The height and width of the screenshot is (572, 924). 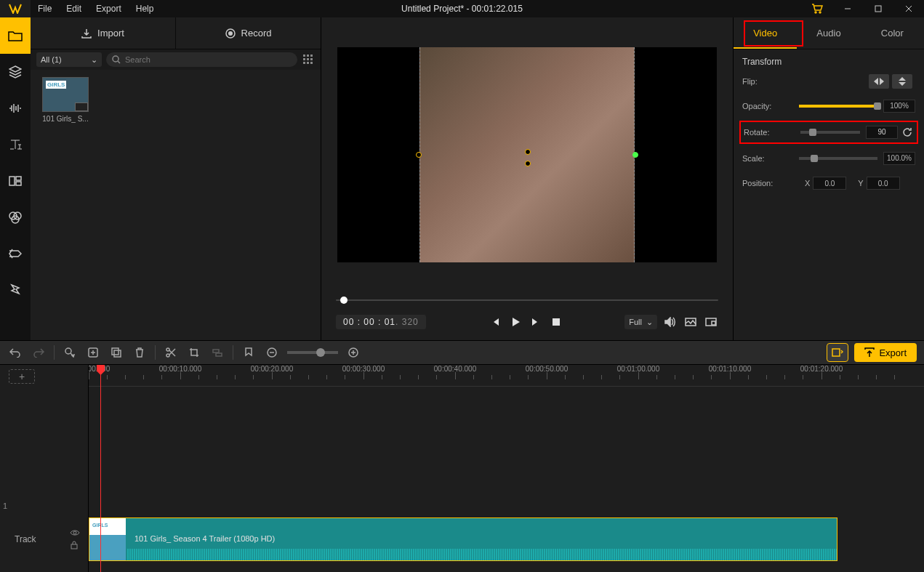 What do you see at coordinates (100, 468) in the screenshot?
I see `playhead` at bounding box center [100, 468].